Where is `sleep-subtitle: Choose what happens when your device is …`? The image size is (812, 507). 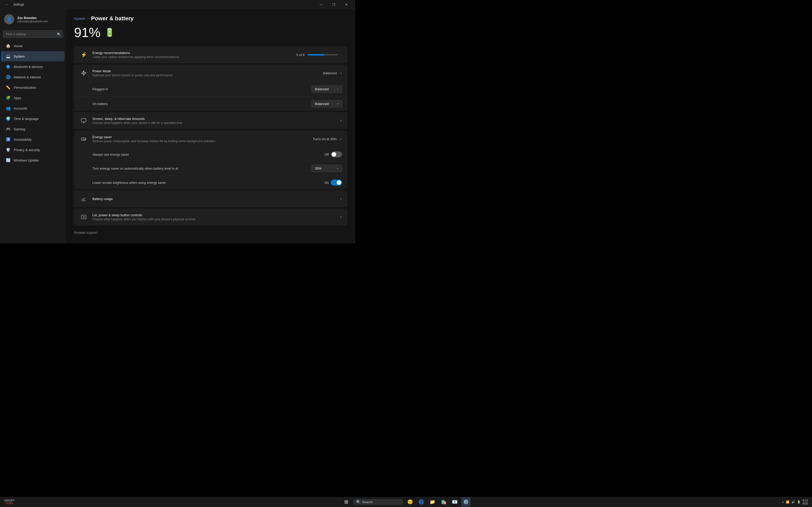 sleep-subtitle: Choose what happens when your device is … is located at coordinates (137, 123).